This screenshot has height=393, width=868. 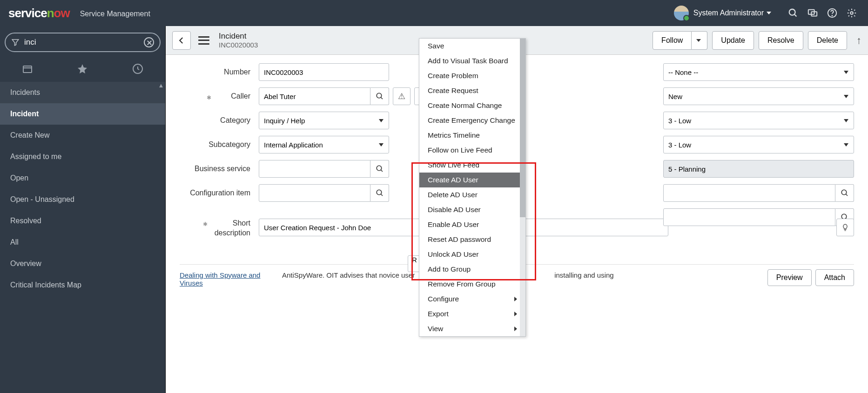 What do you see at coordinates (853, 13) in the screenshot?
I see `settings-icon` at bounding box center [853, 13].